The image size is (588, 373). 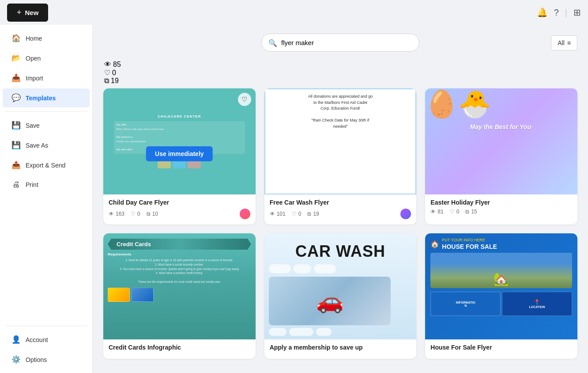 I want to click on search-input, so click(x=340, y=42).